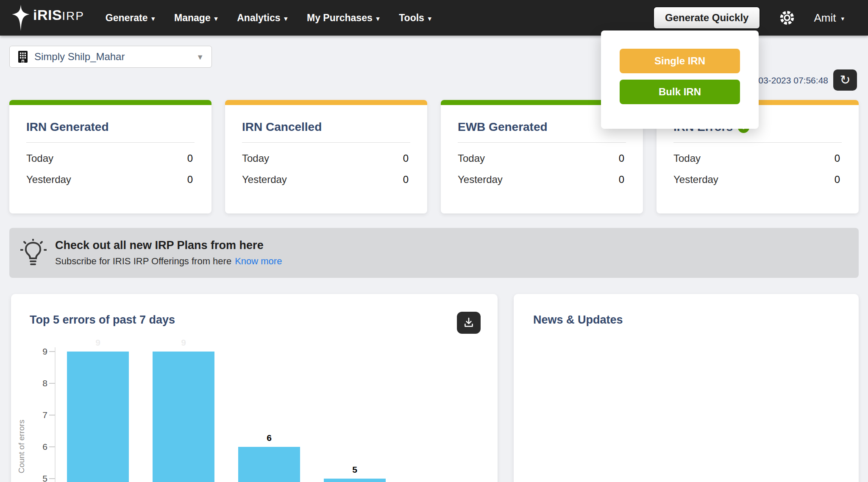 This screenshot has height=482, width=868. I want to click on refresh-button: ↻, so click(845, 80).